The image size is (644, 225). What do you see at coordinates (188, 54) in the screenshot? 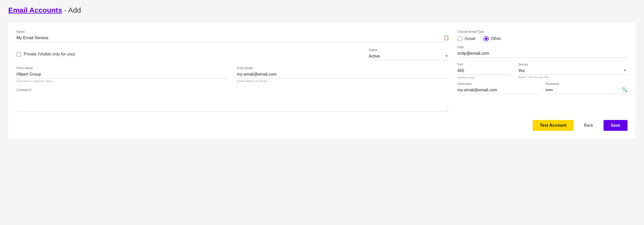
I see `private-checkbox-label: Private (Visible only for you)` at bounding box center [188, 54].